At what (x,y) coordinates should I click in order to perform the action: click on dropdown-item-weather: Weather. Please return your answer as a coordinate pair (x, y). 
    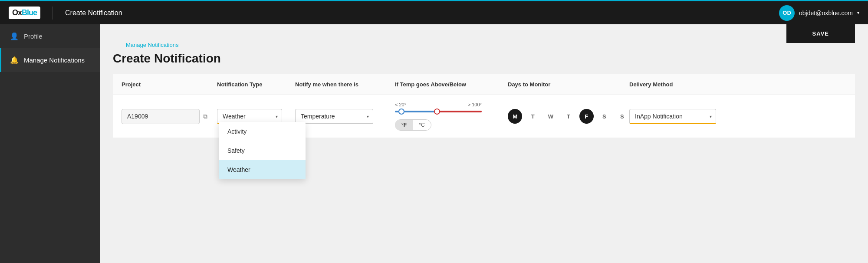
    Looking at the image, I should click on (262, 170).